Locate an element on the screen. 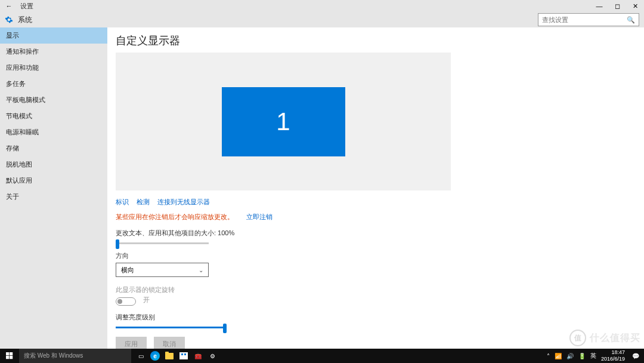 Image resolution: width=644 pixels, height=363 pixels. sidebar-item-tablet: 平板电脑模式 is located at coordinates (54, 100).